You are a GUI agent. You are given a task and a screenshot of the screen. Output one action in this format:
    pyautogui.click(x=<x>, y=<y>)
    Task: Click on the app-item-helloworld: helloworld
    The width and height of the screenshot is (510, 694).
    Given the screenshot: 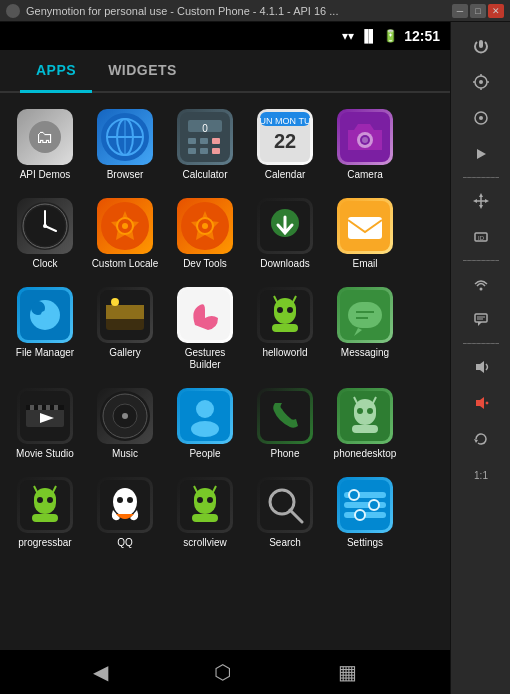 What is the action you would take?
    pyautogui.click(x=285, y=329)
    